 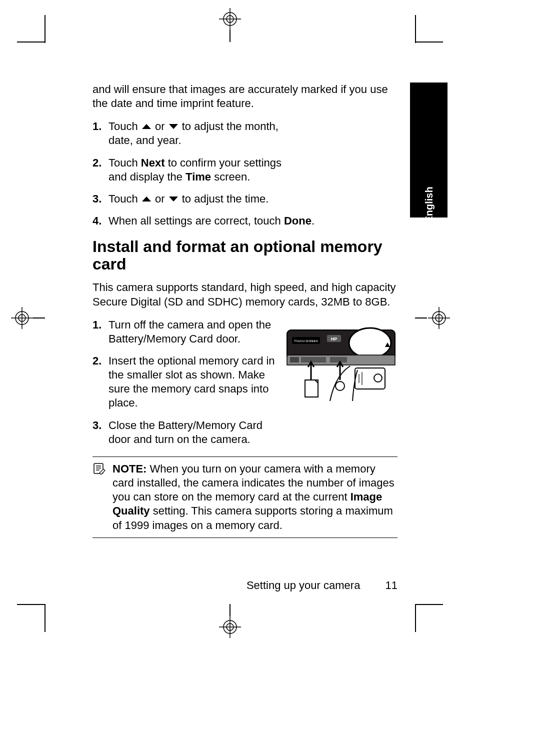 What do you see at coordinates (341, 365) in the screenshot?
I see `camera-illustration: TOUCH SCREEN HP` at bounding box center [341, 365].